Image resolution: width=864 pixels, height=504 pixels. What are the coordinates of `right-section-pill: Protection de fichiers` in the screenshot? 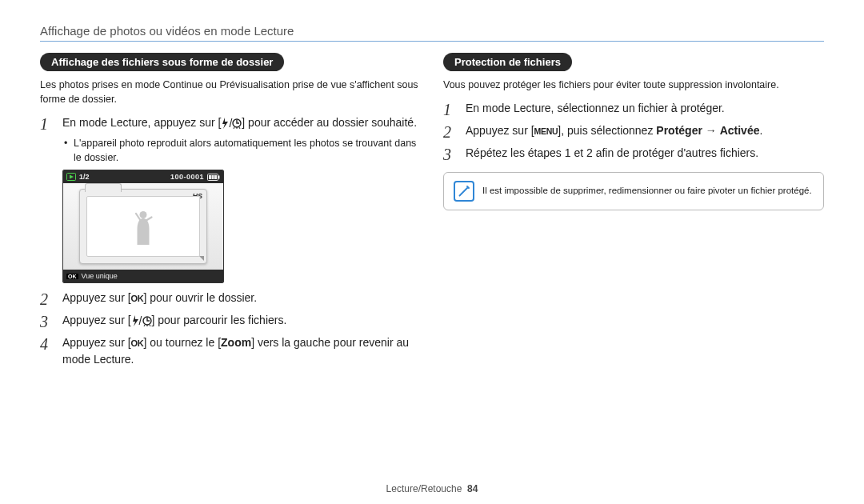 It's located at (507, 62).